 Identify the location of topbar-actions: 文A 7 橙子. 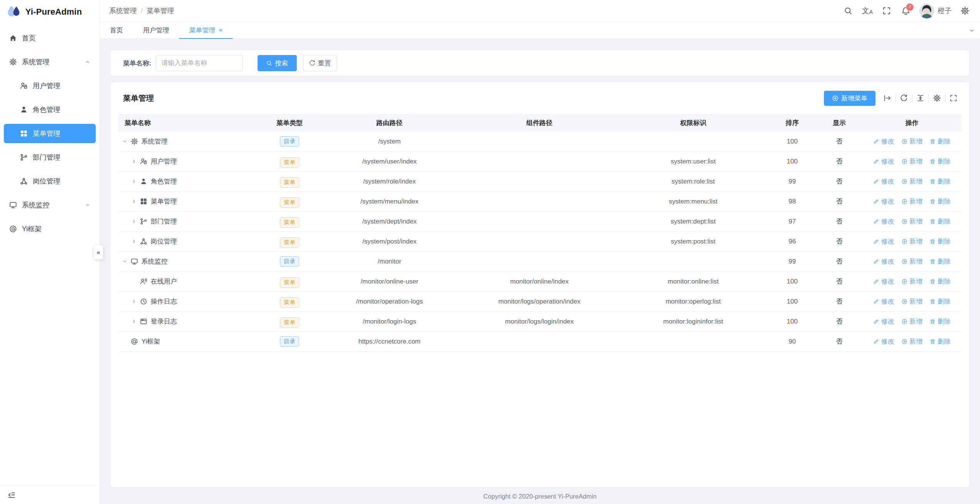
(909, 11).